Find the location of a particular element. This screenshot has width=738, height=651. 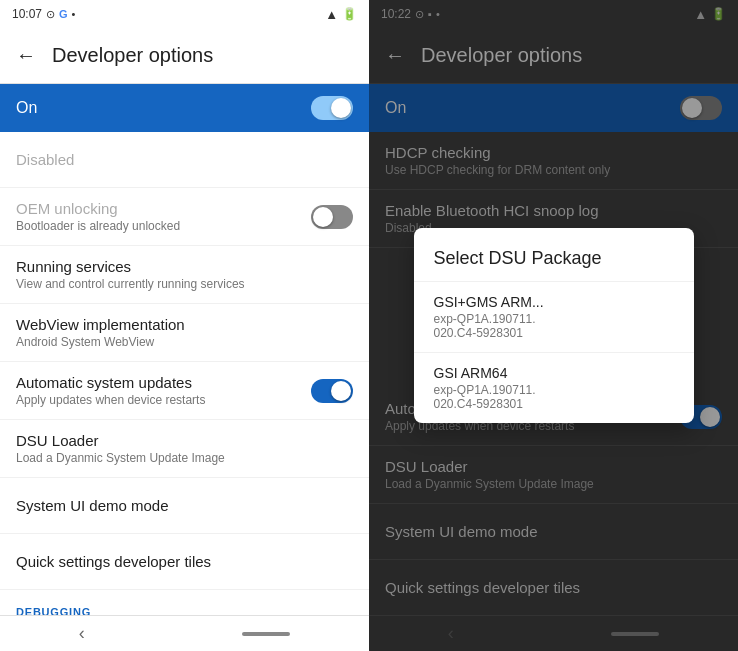

running-services-title: Running services is located at coordinates (184, 266).